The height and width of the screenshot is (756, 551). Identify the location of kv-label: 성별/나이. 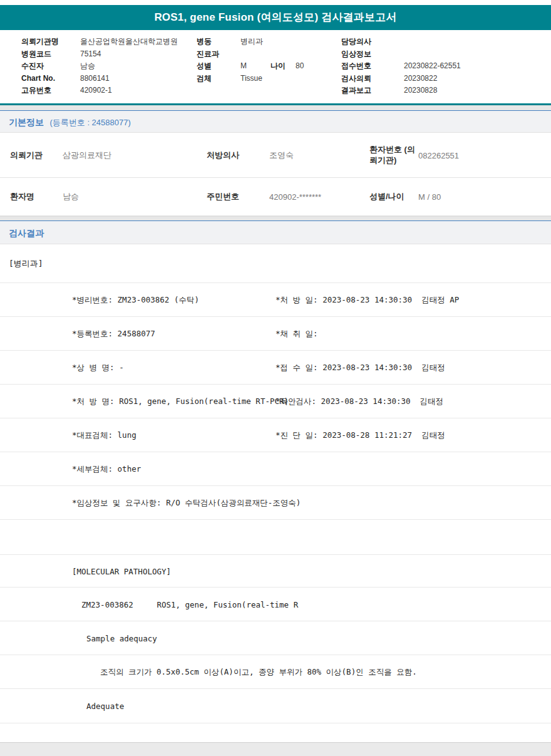
(394, 197).